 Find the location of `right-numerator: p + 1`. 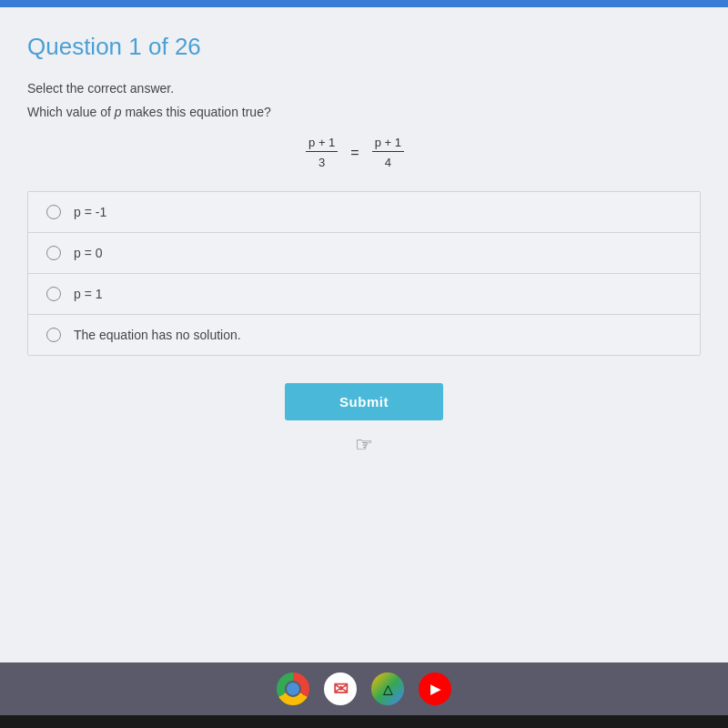

right-numerator: p + 1 is located at coordinates (388, 144).